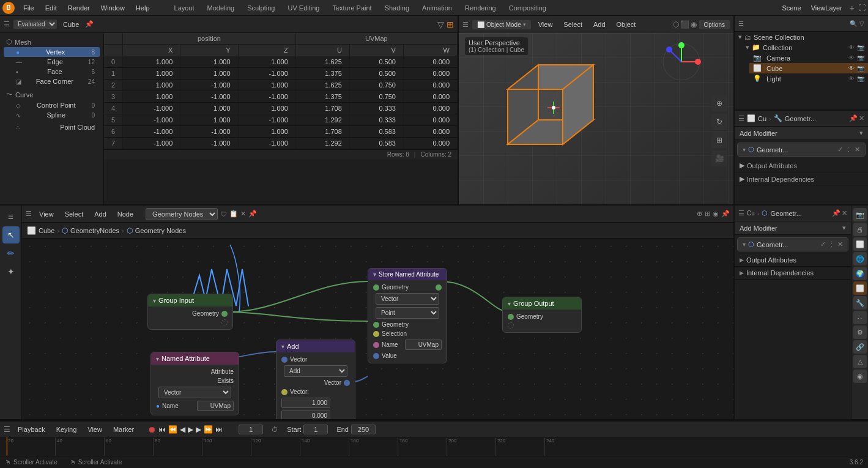  Describe the element at coordinates (694, 24) in the screenshot. I see `rendered-icon: ◉` at that location.